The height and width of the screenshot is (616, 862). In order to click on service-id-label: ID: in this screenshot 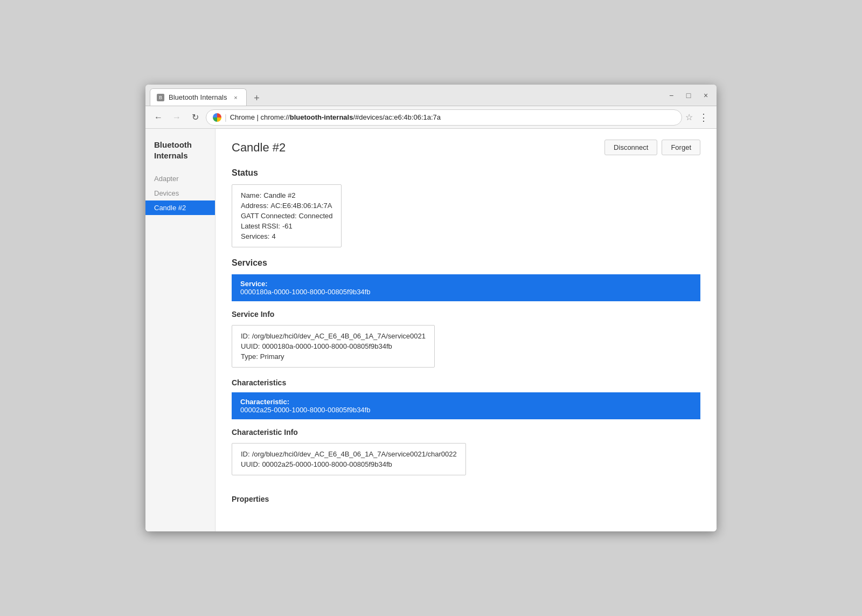, I will do `click(246, 336)`.